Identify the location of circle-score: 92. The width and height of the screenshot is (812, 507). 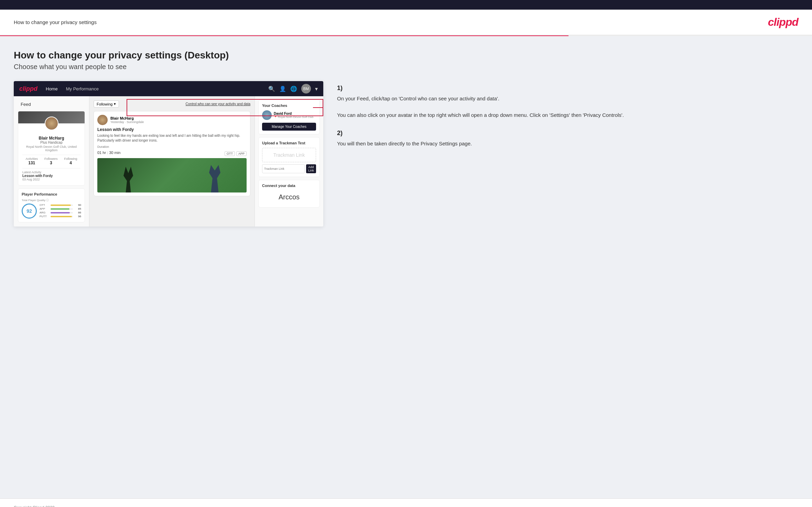
(29, 211).